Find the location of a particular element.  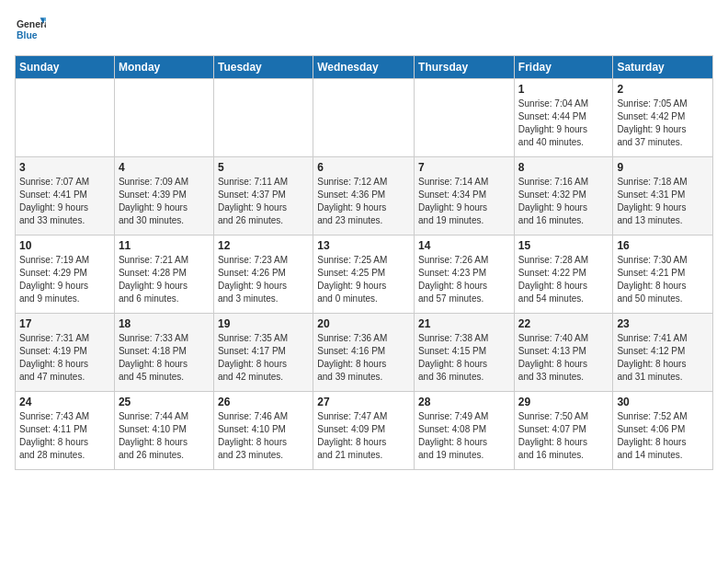

day-info-30: Sunrise: 7:52 AM Sunset: 4:06 PM Dayligh… is located at coordinates (663, 436).